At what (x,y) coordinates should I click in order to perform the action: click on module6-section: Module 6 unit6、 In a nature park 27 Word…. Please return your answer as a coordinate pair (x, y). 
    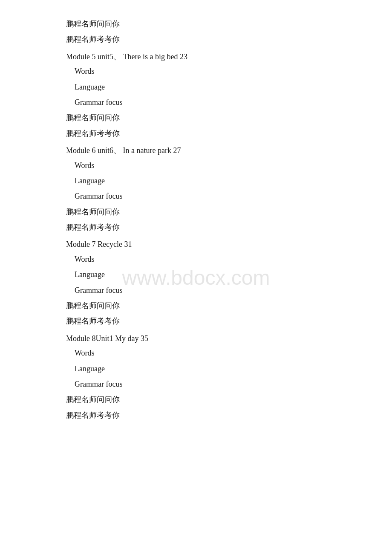
    Looking at the image, I should click on (196, 189).